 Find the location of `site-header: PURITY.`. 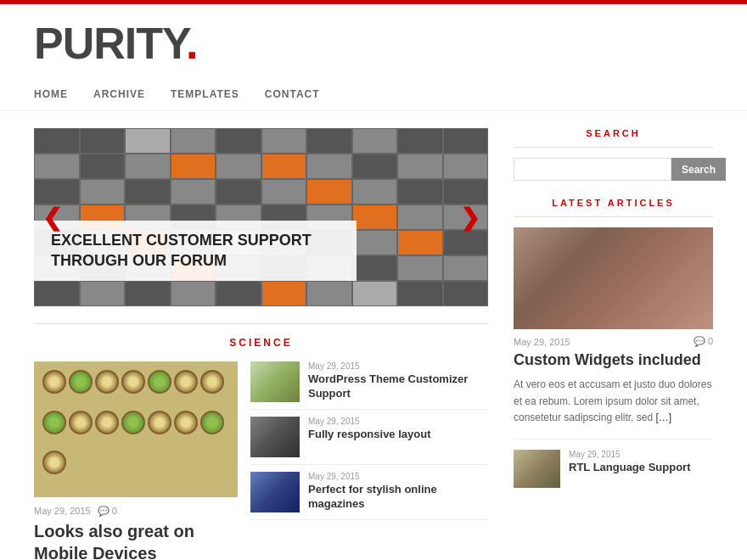

site-header: PURITY. is located at coordinates (374, 46).